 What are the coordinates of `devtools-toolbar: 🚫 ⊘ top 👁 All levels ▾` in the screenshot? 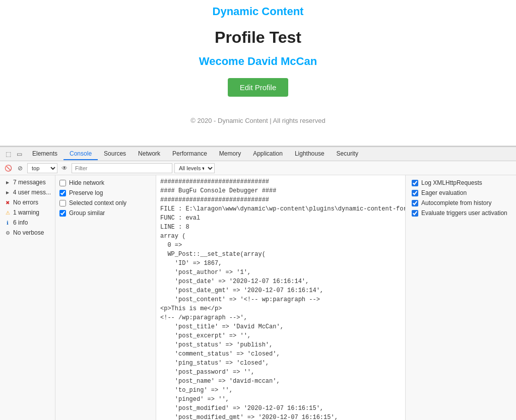 It's located at (258, 168).